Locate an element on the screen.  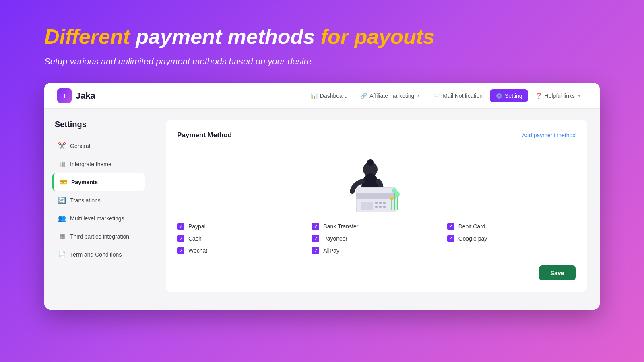
save-btn-row: Save is located at coordinates (376, 273).